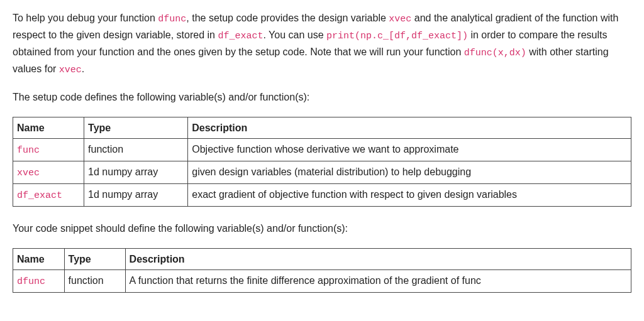 This screenshot has height=321, width=644. I want to click on intro-text: To help you debug your function, so click(86, 18).